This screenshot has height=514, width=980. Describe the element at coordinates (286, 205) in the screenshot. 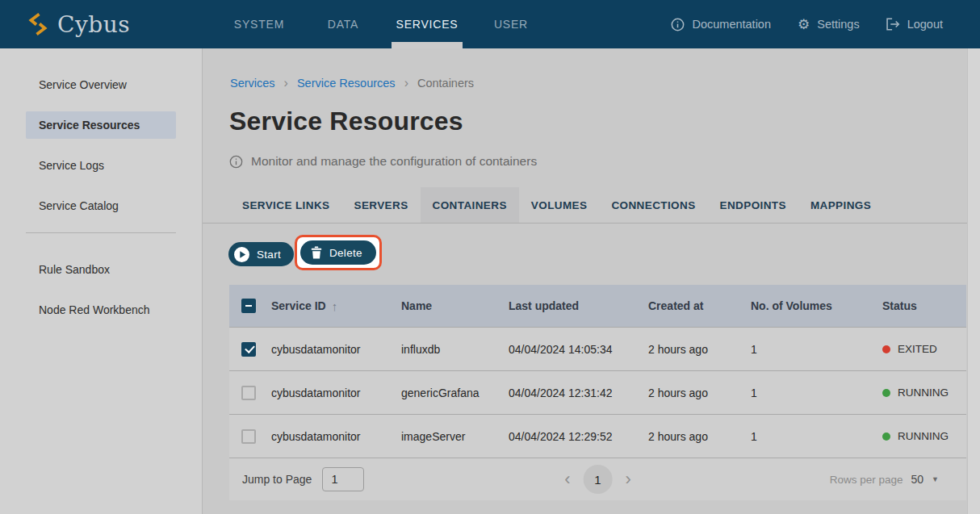

I see `tab-service-links: SERVICE LINKS` at that location.